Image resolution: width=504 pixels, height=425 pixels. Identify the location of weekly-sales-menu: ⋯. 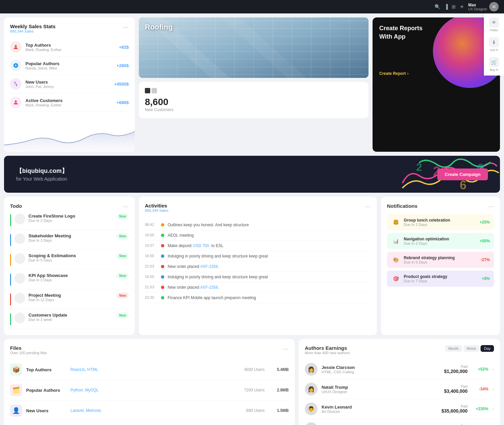
(126, 27).